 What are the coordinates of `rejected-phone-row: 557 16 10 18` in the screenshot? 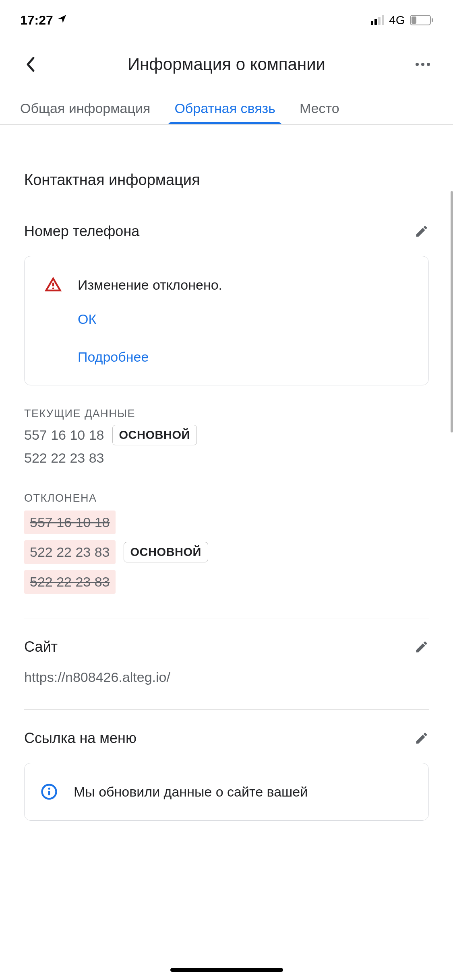 It's located at (226, 522).